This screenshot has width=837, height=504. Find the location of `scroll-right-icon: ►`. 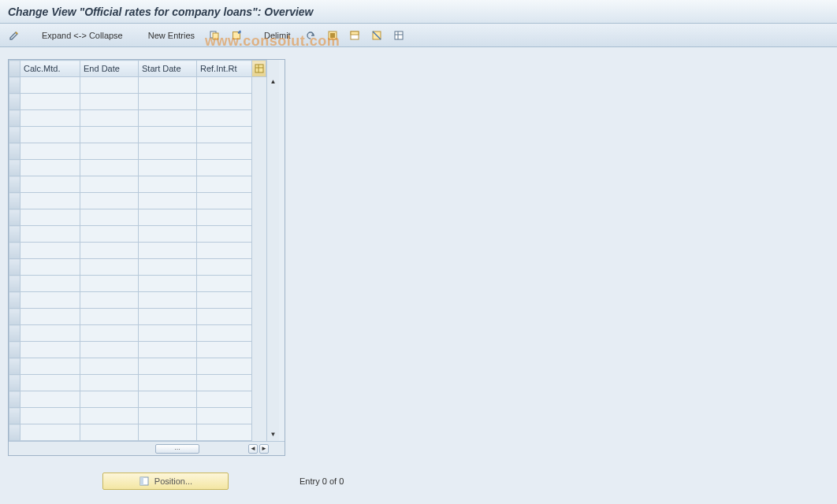

scroll-right-icon: ► is located at coordinates (264, 449).